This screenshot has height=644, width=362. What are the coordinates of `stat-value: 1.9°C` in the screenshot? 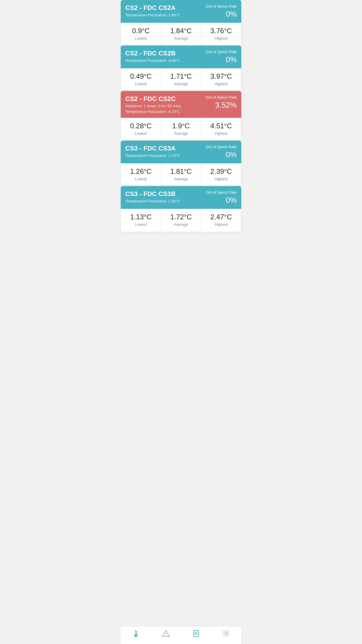 It's located at (181, 126).